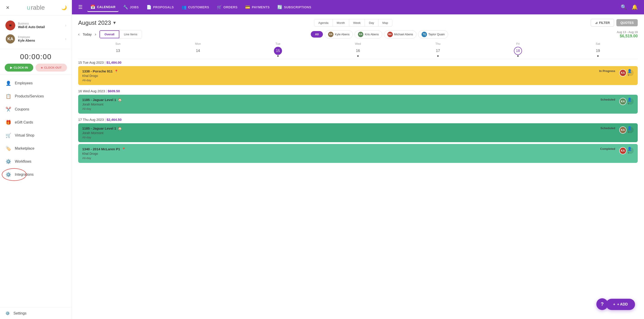  I want to click on add-person-icon-1185b: 👤+, so click(630, 130).